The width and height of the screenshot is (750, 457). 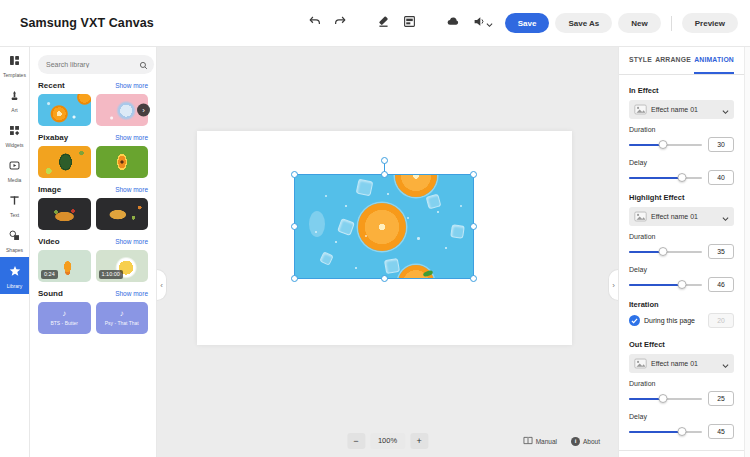 I want to click on volume-button, so click(x=483, y=23).